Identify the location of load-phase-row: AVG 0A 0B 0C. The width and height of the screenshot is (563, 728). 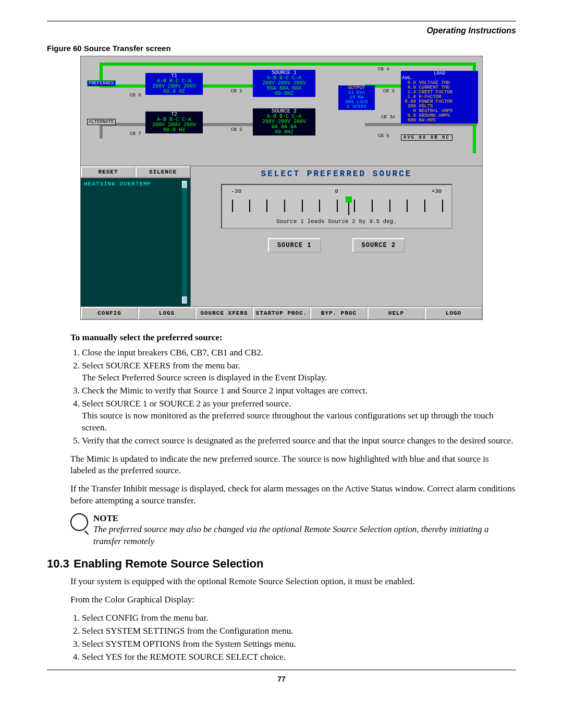
(426, 138).